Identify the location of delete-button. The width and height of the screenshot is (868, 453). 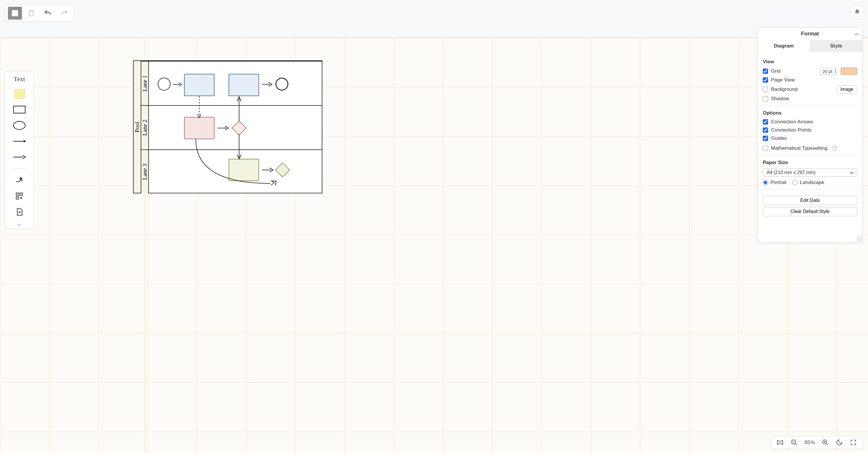
(31, 13).